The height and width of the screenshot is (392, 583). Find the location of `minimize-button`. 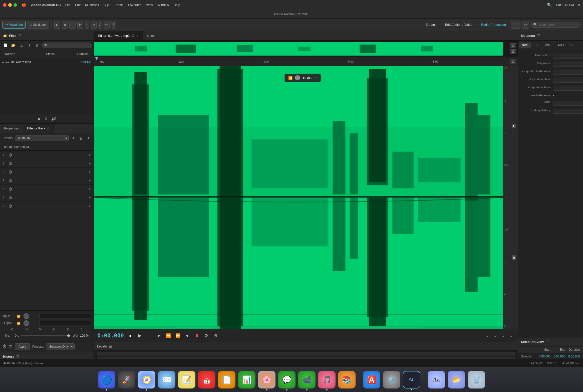

minimize-button is located at coordinates (10, 5).